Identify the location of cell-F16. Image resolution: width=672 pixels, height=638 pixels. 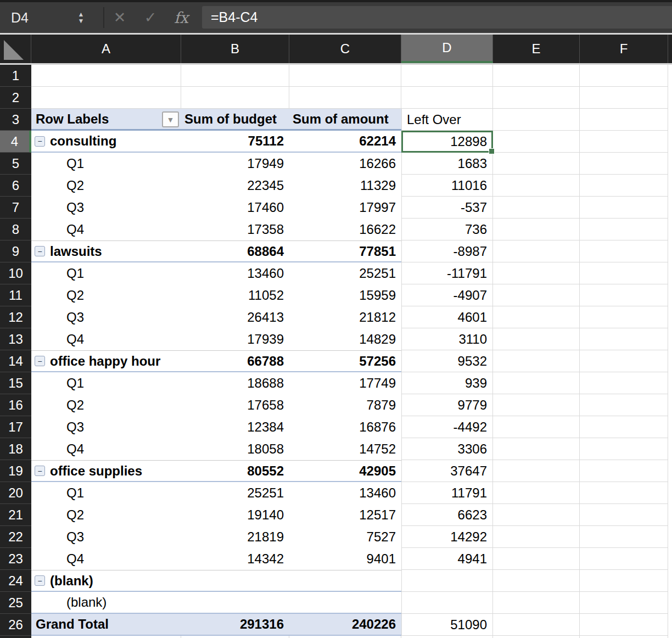
(624, 405).